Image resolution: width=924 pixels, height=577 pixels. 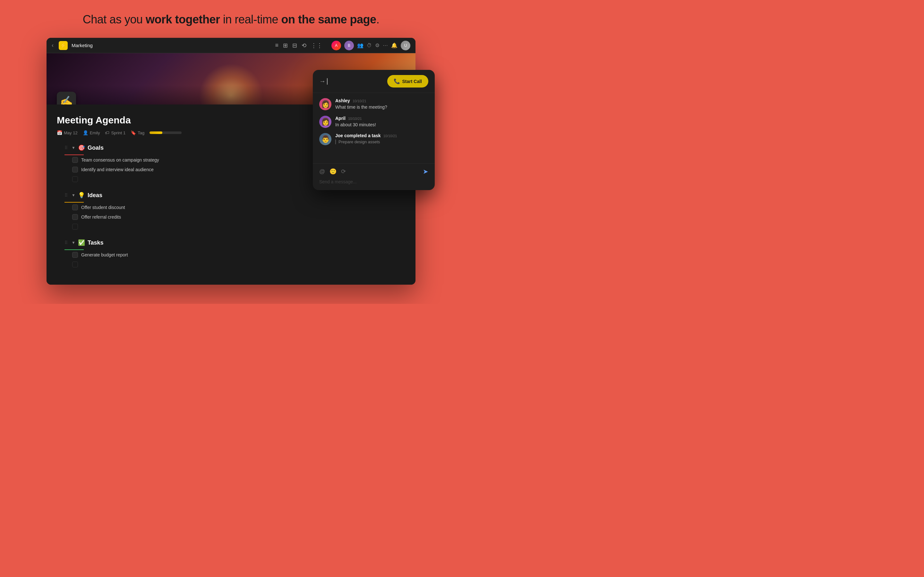 What do you see at coordinates (137, 133) in the screenshot?
I see `meta-tag: 🔖 Tag` at bounding box center [137, 133].